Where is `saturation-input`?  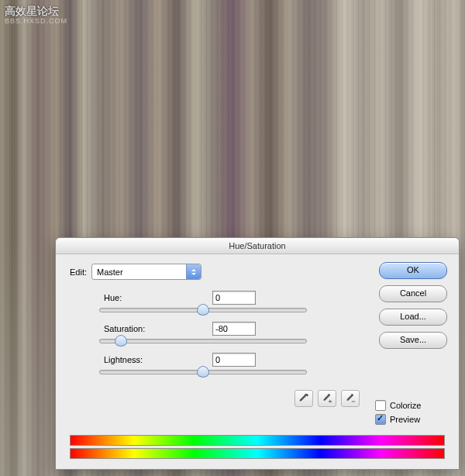 saturation-input is located at coordinates (234, 329).